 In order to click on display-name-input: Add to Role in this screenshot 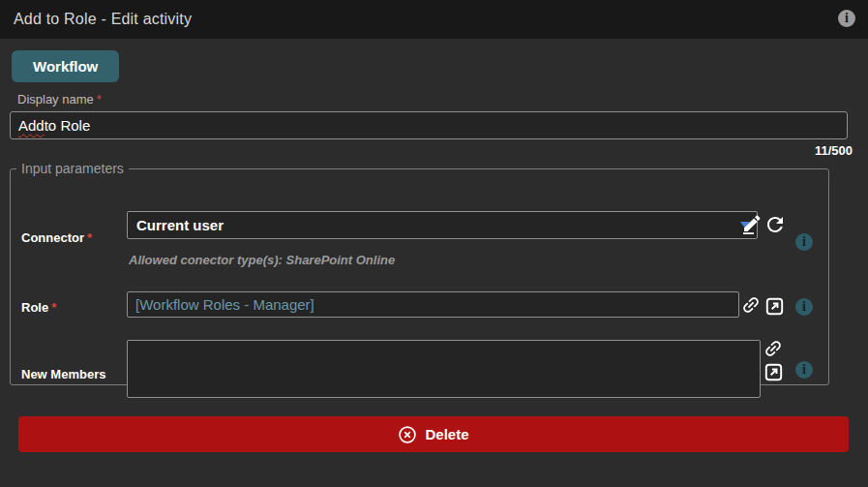, I will do `click(429, 126)`.